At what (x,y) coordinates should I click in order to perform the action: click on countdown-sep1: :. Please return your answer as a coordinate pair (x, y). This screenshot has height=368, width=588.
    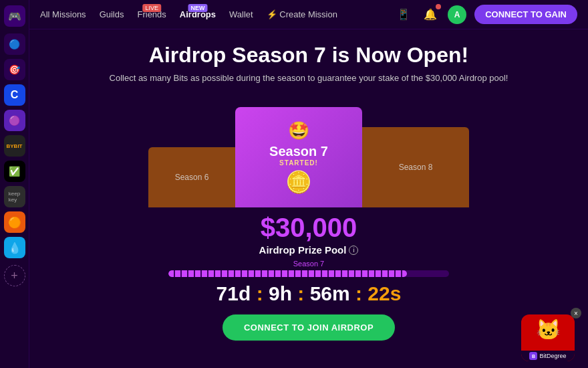
    Looking at the image, I should click on (263, 293).